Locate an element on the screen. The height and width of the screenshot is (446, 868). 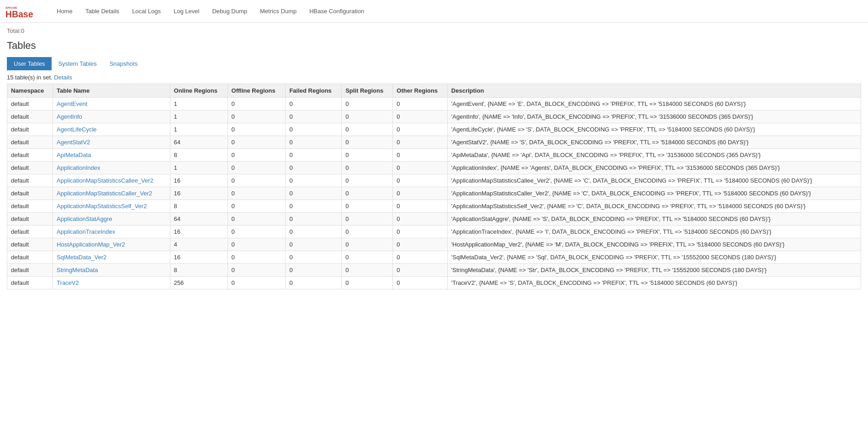
nav-link: HBase Configuration is located at coordinates (337, 11).